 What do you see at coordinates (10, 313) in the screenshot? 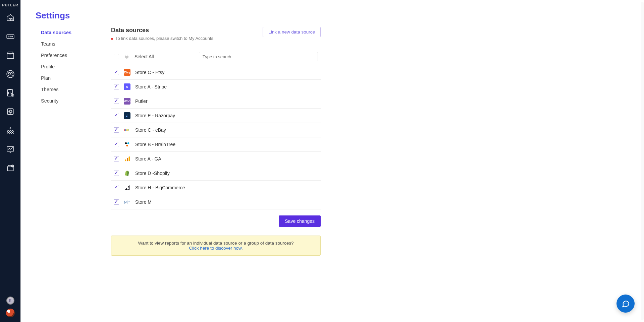
I see `user-avatar` at bounding box center [10, 313].